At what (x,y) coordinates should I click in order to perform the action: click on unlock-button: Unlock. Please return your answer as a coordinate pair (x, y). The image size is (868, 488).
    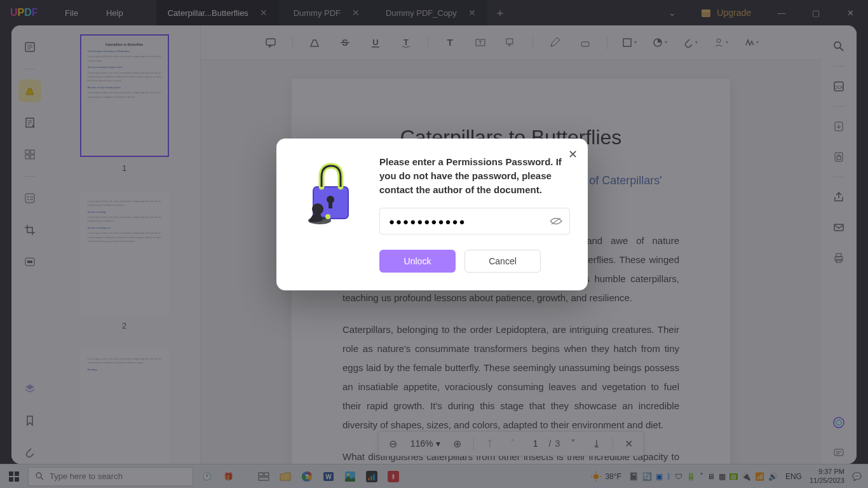
    Looking at the image, I should click on (417, 261).